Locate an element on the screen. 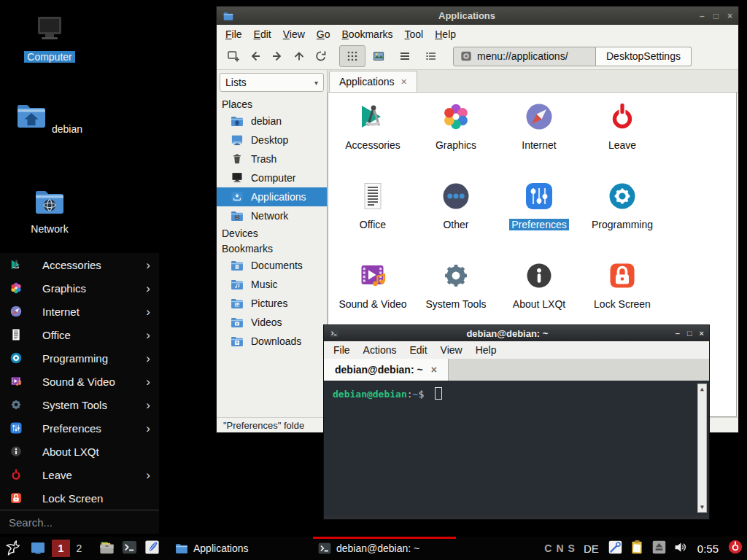 This screenshot has width=747, height=560. folder-office: Office is located at coordinates (373, 214).